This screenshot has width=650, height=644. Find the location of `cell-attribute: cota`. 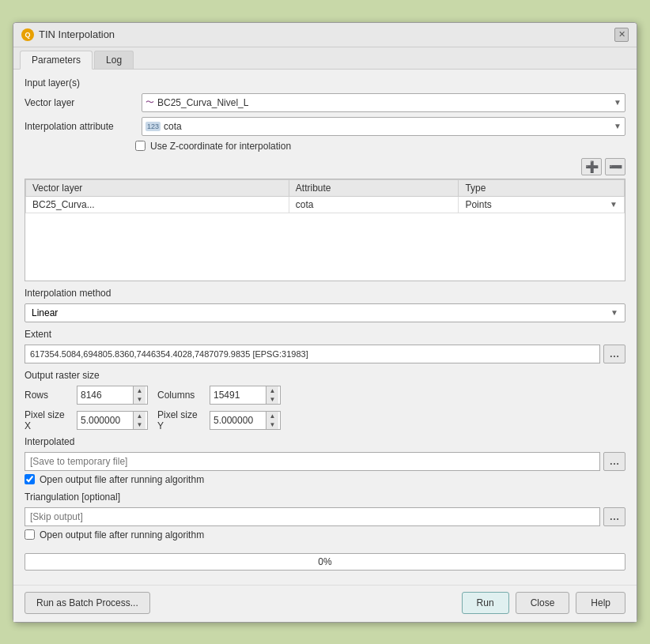

cell-attribute: cota is located at coordinates (373, 204).